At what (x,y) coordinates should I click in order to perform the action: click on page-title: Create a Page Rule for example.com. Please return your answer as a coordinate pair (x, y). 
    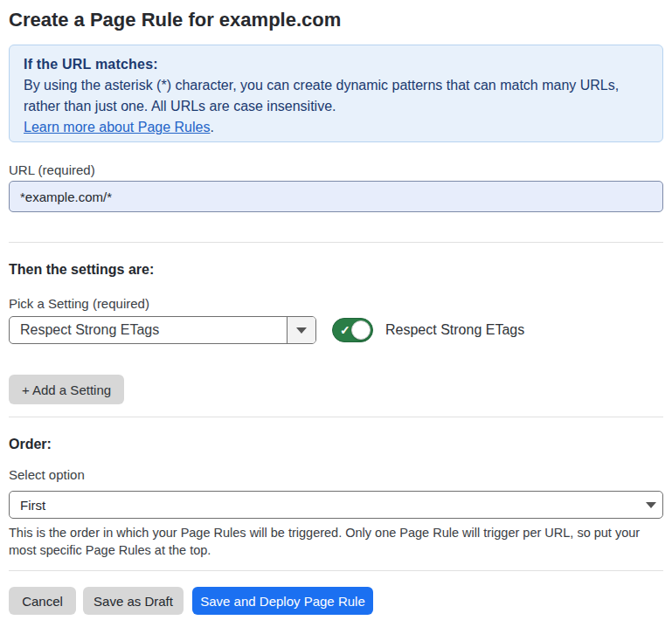
    Looking at the image, I should click on (336, 16).